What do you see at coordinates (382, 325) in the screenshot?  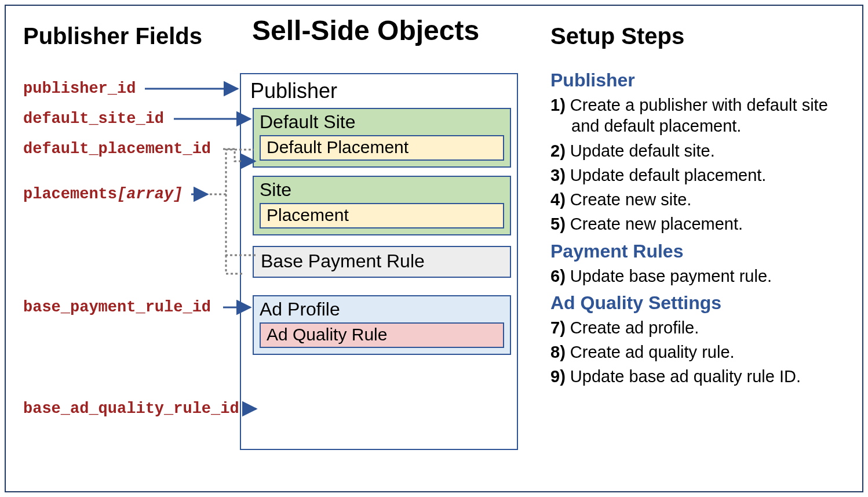 I see `ad-profile-box: Ad Profile Ad Quality Rule` at bounding box center [382, 325].